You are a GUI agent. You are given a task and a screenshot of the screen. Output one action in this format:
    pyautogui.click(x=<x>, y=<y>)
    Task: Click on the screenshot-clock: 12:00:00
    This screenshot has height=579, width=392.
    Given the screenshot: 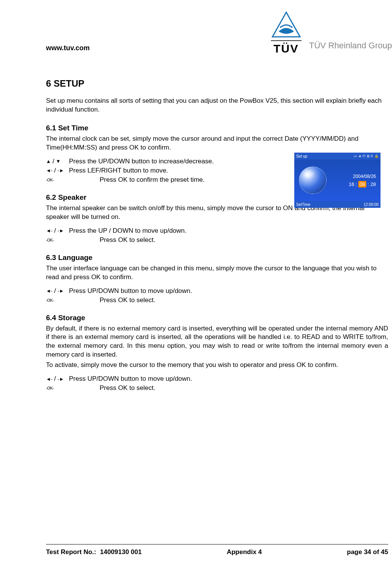 What is the action you would take?
    pyautogui.click(x=371, y=205)
    